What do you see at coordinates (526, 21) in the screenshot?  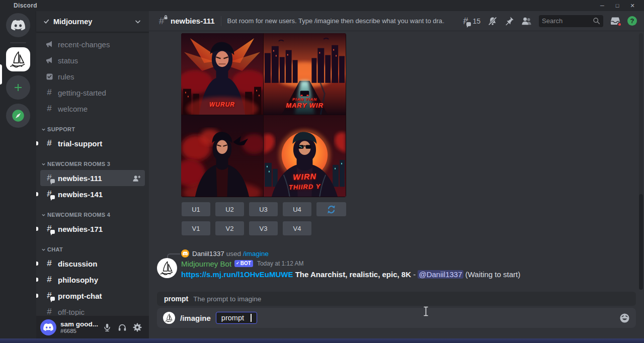 I see `members-icon` at bounding box center [526, 21].